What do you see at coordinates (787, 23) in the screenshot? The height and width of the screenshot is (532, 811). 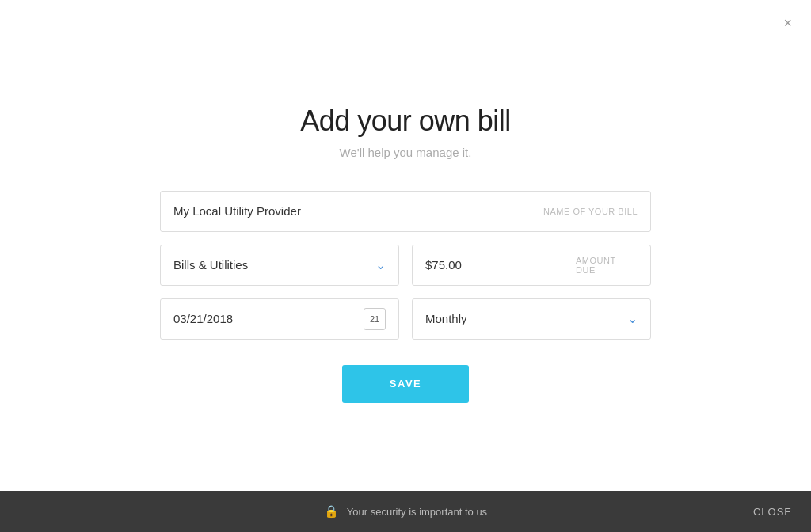 I see `close-x-button: ×` at bounding box center [787, 23].